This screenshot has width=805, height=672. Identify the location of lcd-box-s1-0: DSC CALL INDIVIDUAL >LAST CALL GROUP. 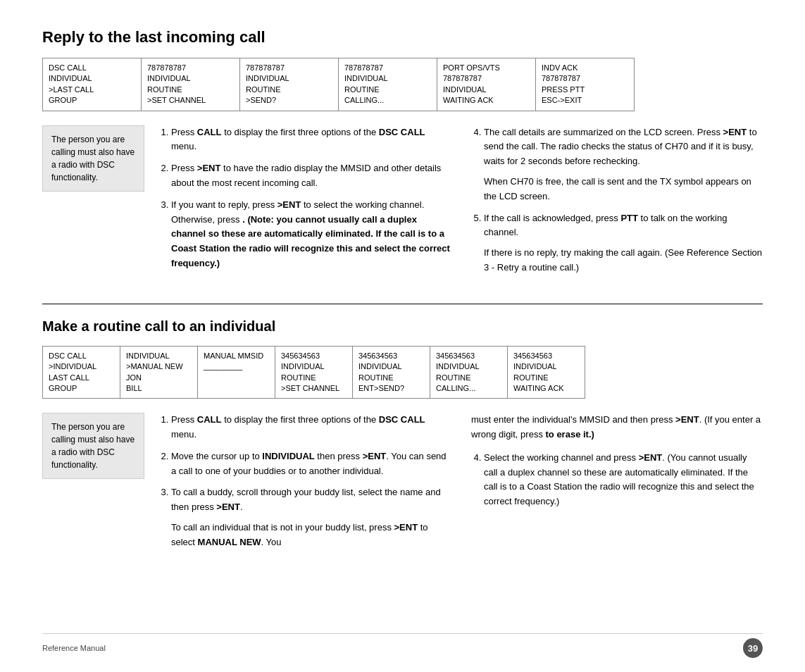
(92, 85).